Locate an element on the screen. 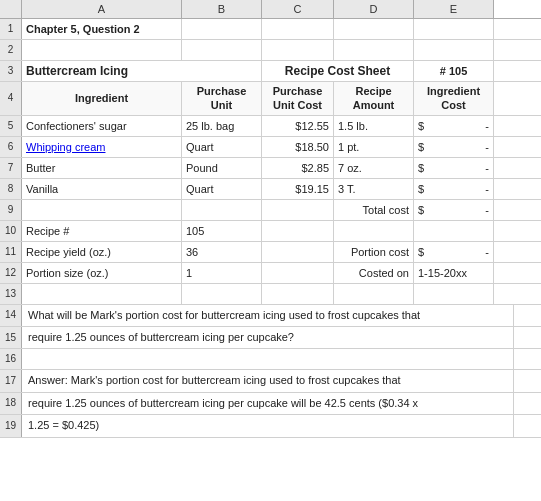 Image resolution: width=541 pixels, height=501 pixels. cell-b13 is located at coordinates (222, 294).